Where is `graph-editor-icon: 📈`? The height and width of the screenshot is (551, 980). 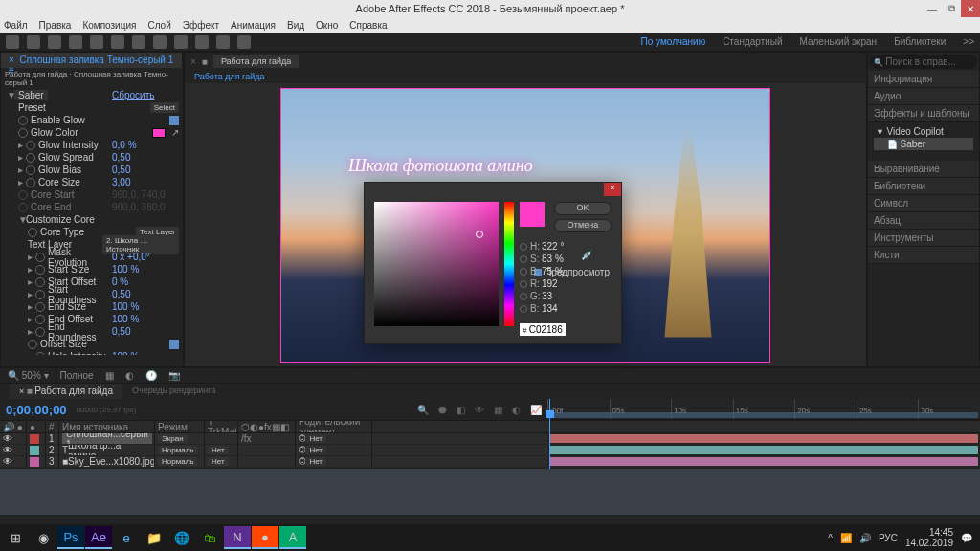
graph-editor-icon: 📈 is located at coordinates (536, 409).